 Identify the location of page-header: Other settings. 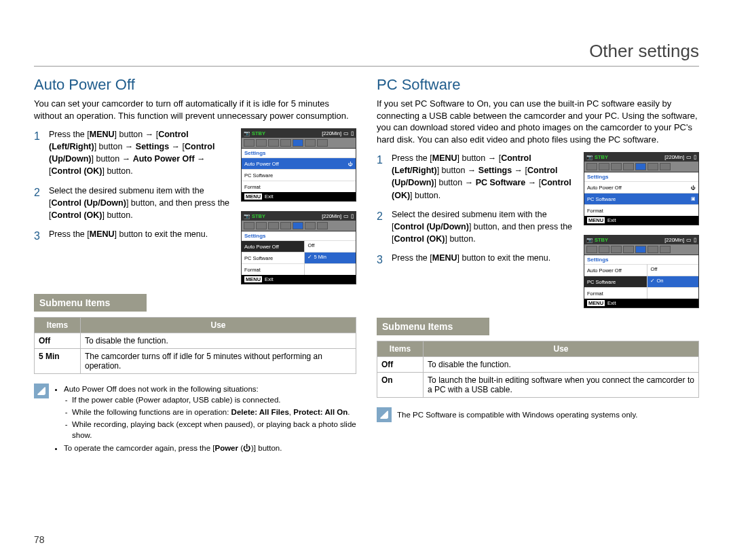
(366, 47).